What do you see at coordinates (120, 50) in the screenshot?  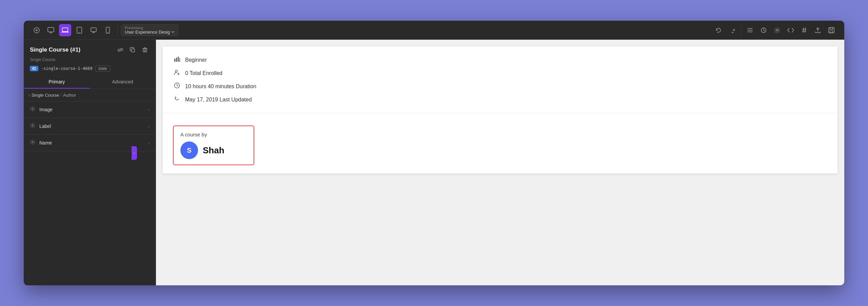 I see `link-icon` at bounding box center [120, 50].